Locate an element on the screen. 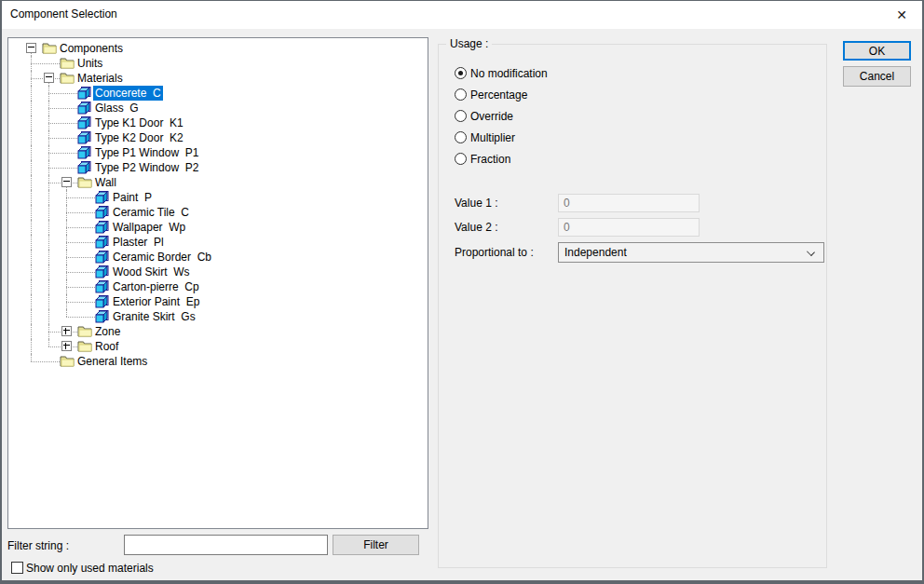 The height and width of the screenshot is (584, 924). tree-item-label: Glass G is located at coordinates (117, 108).